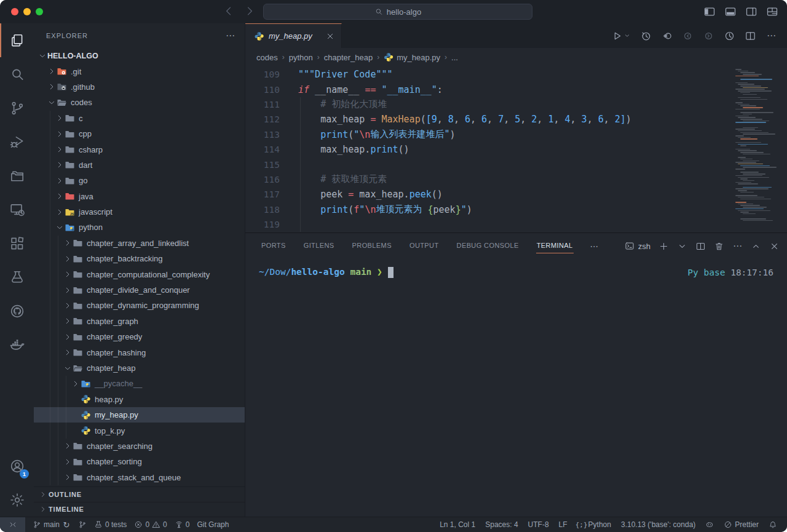  I want to click on breadcrumb-codes: codes, so click(267, 58).